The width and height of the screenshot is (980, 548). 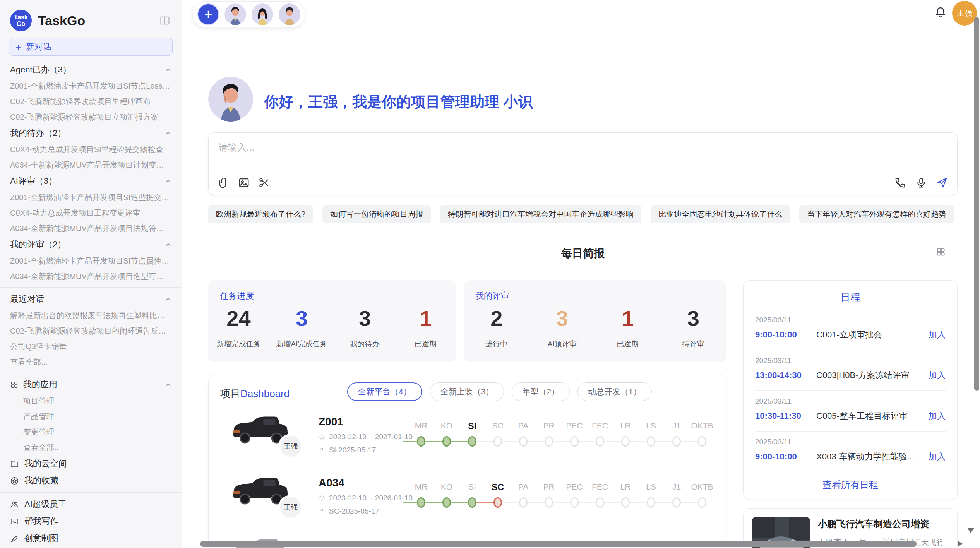 I want to click on milestone-label-pa: PA, so click(x=523, y=426).